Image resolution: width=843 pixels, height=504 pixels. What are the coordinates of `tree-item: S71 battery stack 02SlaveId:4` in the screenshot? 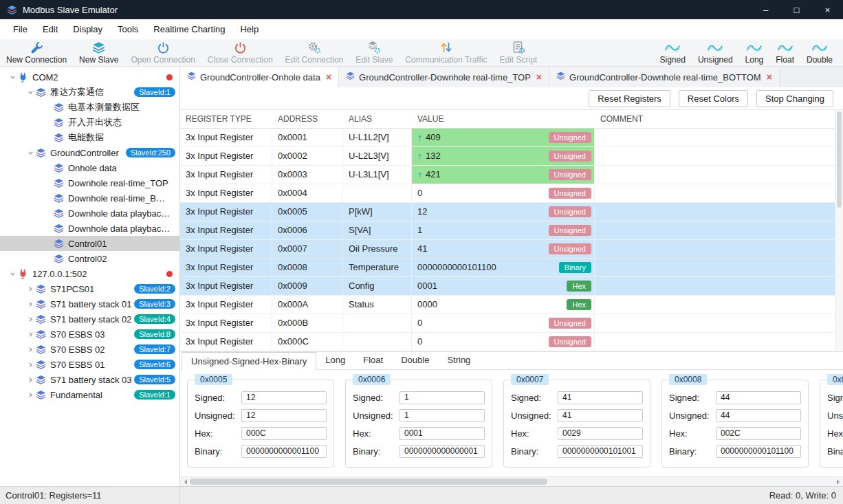 It's located at (89, 319).